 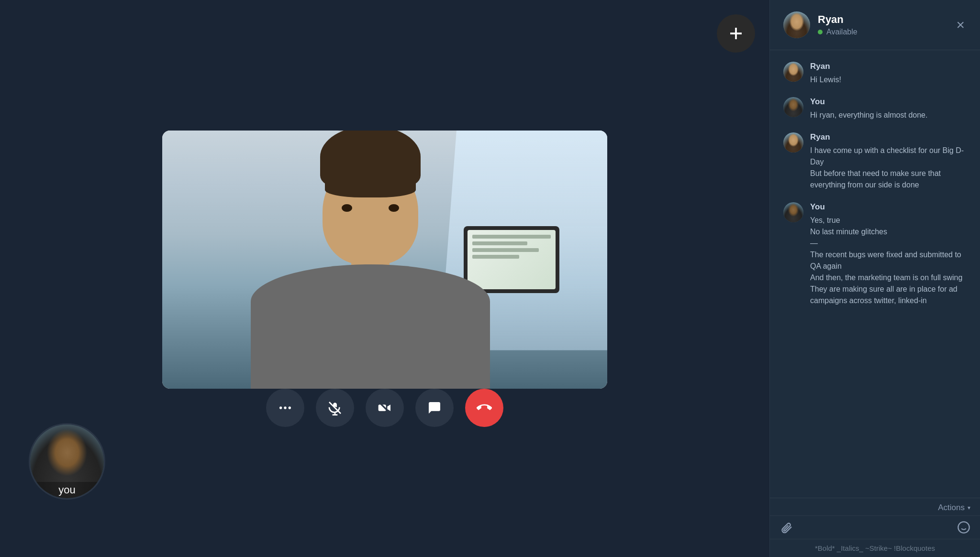 What do you see at coordinates (969, 508) in the screenshot?
I see `chevron-down-icon: ▾` at bounding box center [969, 508].